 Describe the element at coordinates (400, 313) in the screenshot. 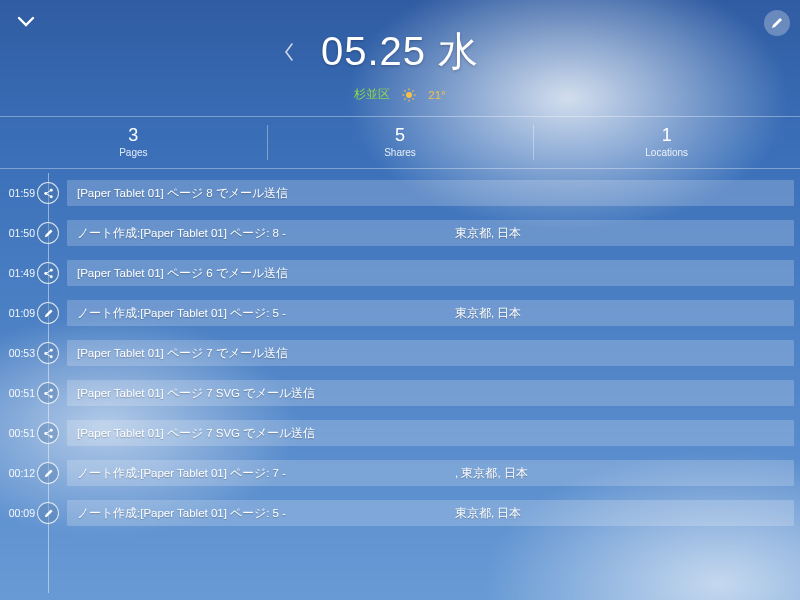

I see `timeline-entry: 01:09ノート作成:[Paper Tablet 01] ページ: 5 -東京都…` at that location.